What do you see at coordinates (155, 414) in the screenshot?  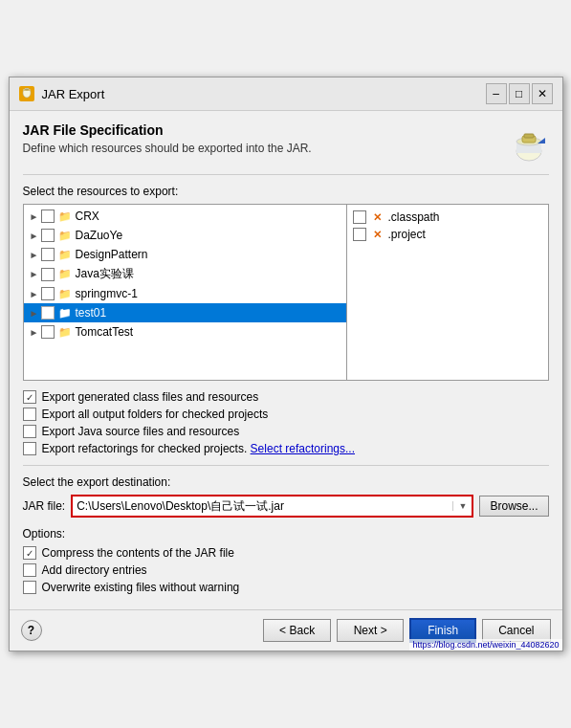 I see `label-export-output: Export all output folders for checked pr…` at bounding box center [155, 414].